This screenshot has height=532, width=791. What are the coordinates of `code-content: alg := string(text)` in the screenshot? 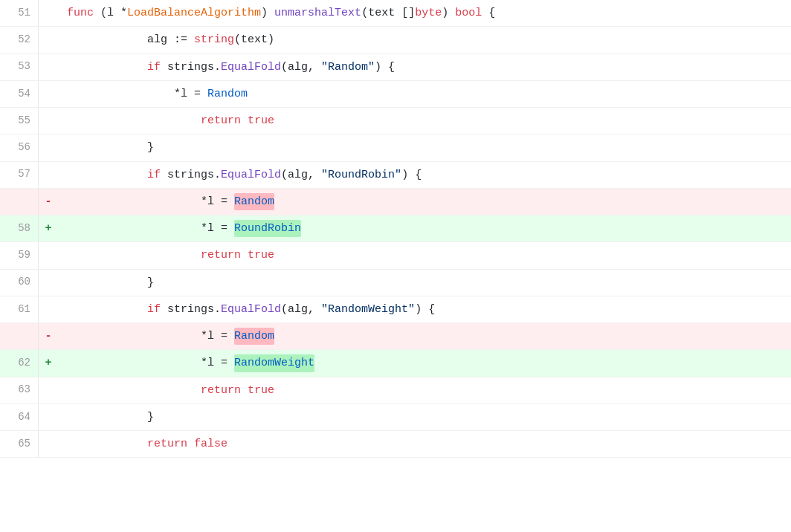 It's located at (424, 40).